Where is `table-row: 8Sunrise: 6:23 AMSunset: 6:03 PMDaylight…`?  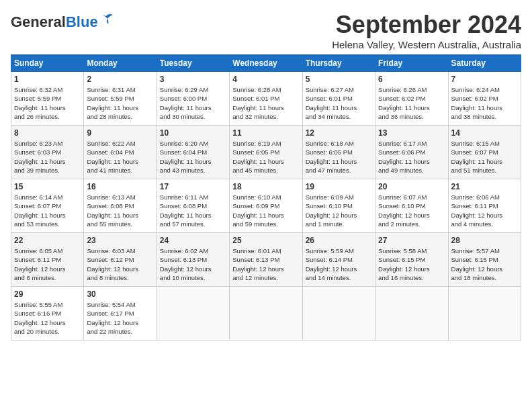
table-row: 8Sunrise: 6:23 AMSunset: 6:03 PMDaylight… is located at coordinates (48, 152).